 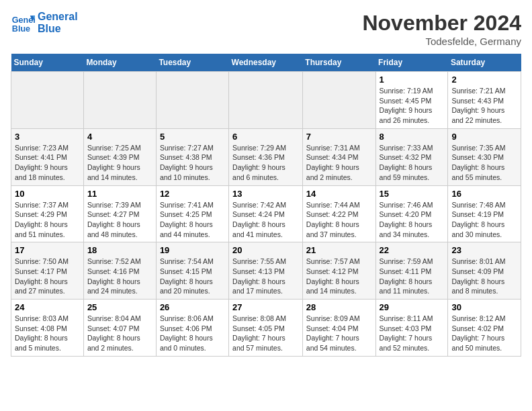 What do you see at coordinates (48, 214) in the screenshot?
I see `calendar-cell: 10Sunrise: 7:37 AMSunset: 4:29 PMDayligh…` at bounding box center [48, 214].